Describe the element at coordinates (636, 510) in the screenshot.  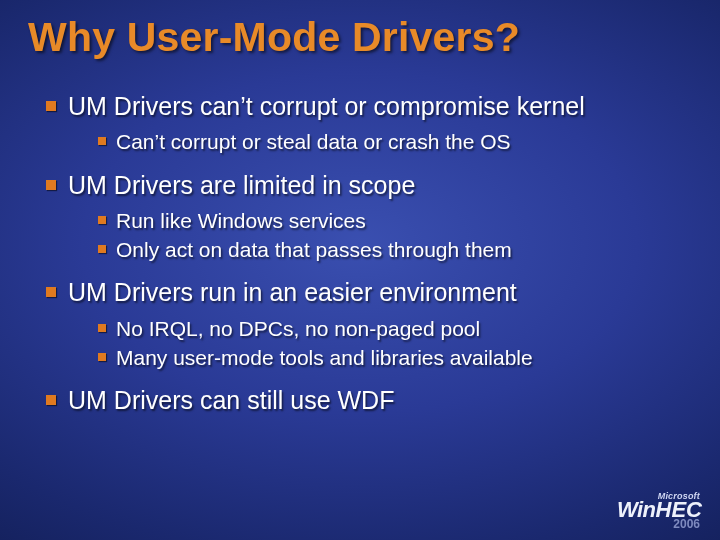
I see `logo-product-prefix: Win` at that location.